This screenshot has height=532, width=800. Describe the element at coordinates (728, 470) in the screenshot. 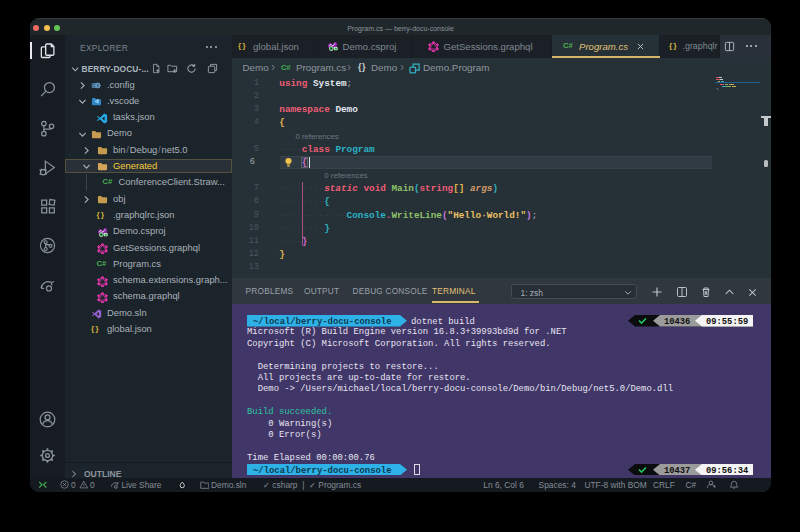

I see `svg-text: 09:56:34` at that location.